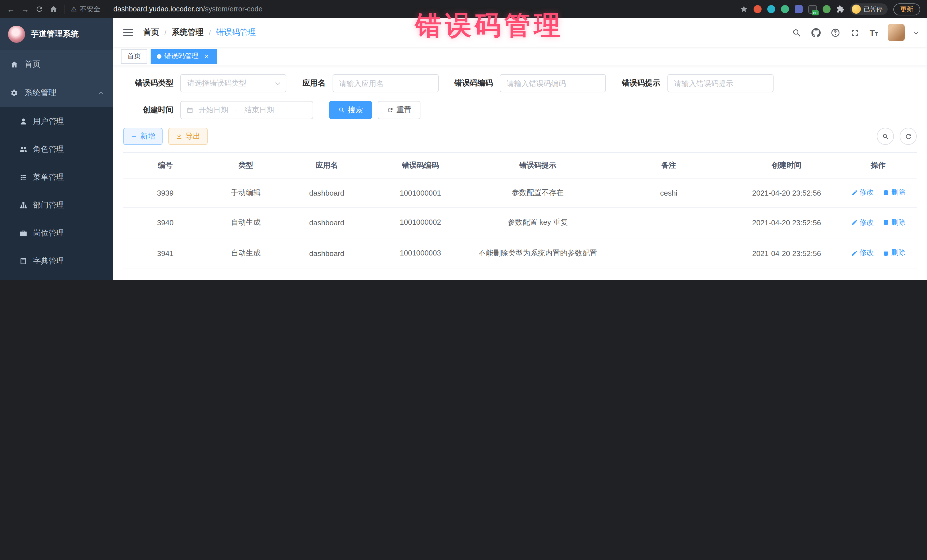 The width and height of the screenshot is (927, 560). I want to click on top-navbar: 首页 / 系统管理 / 错误码管理 TT, so click(520, 32).